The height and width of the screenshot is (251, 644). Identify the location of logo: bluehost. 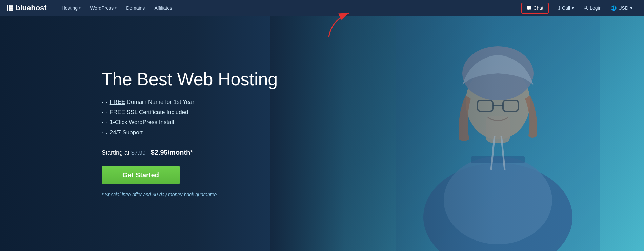
(27, 8).